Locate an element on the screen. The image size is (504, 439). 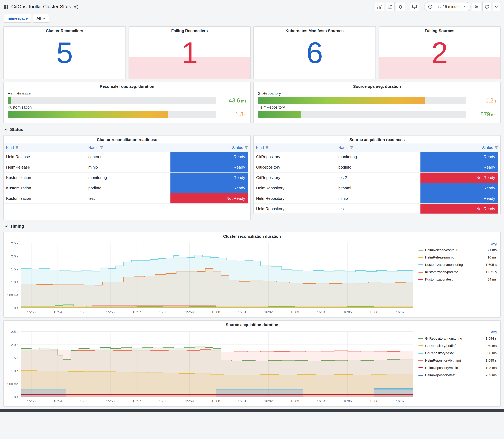
series-avg-value: 84 ms is located at coordinates (492, 279).